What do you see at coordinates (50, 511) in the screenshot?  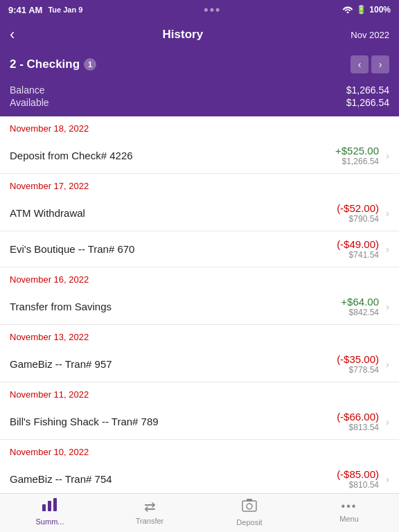 I see `tab-summary: Summ...` at bounding box center [50, 511].